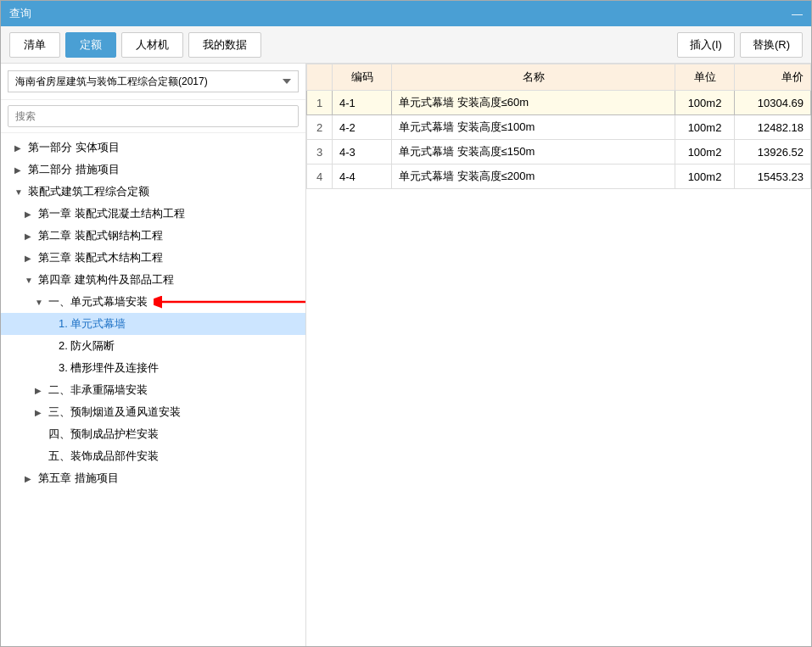 The width and height of the screenshot is (812, 647). I want to click on tree-item-sec1-wrapper: ▼ 一、单元式幕墙安装, so click(153, 302).